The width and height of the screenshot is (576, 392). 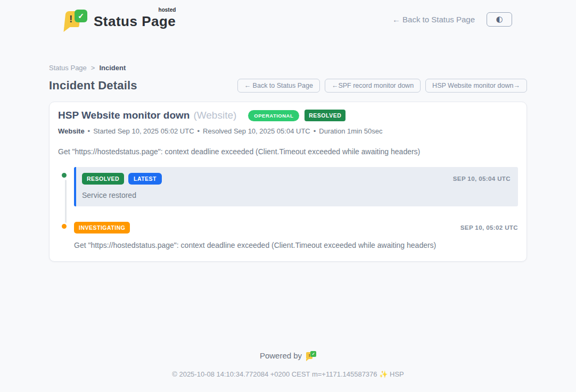 I want to click on timeline-entry-header: RESOLVED LATEST SEP 10, 05:04 UTC, so click(x=296, y=179).